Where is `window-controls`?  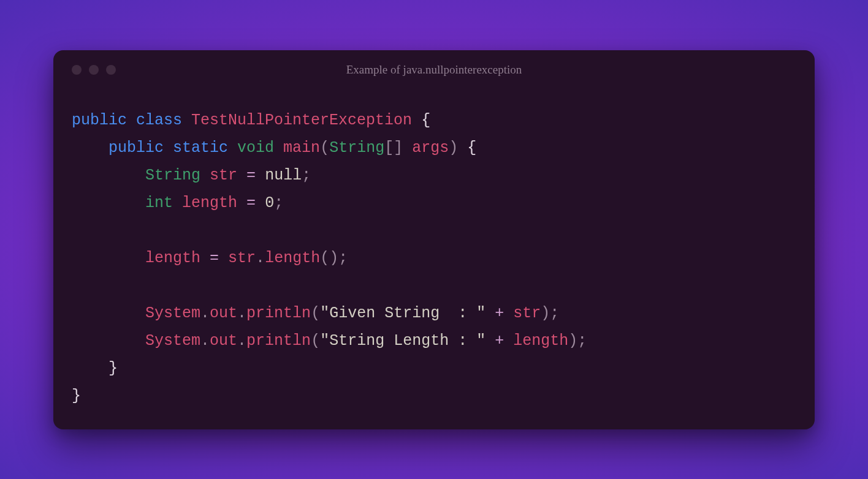 window-controls is located at coordinates (94, 70).